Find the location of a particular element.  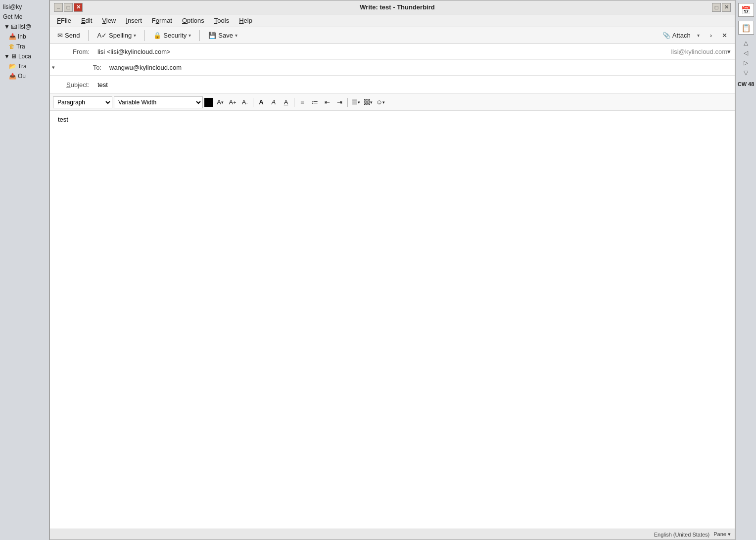

sidebar-account: lisi@ky is located at coordinates (25, 7).